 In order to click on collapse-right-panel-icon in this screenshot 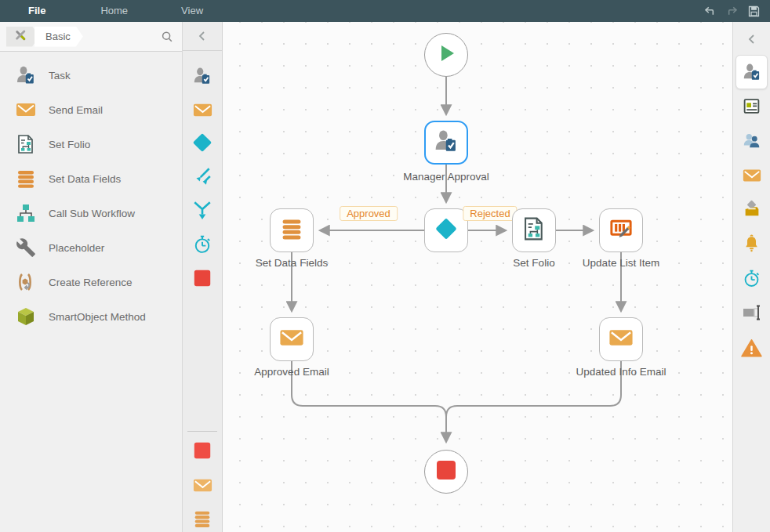, I will do `click(752, 39)`.